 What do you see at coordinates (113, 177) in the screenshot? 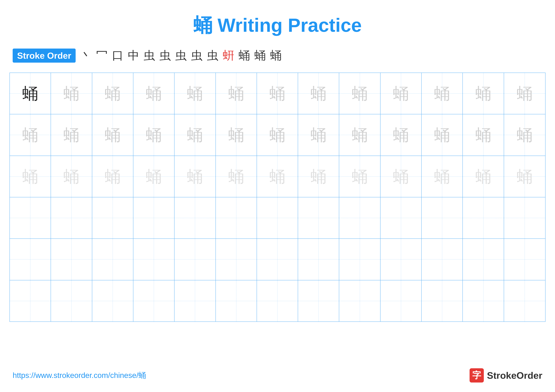
I see `grid-cell-3-3: 蛹` at bounding box center [113, 177].